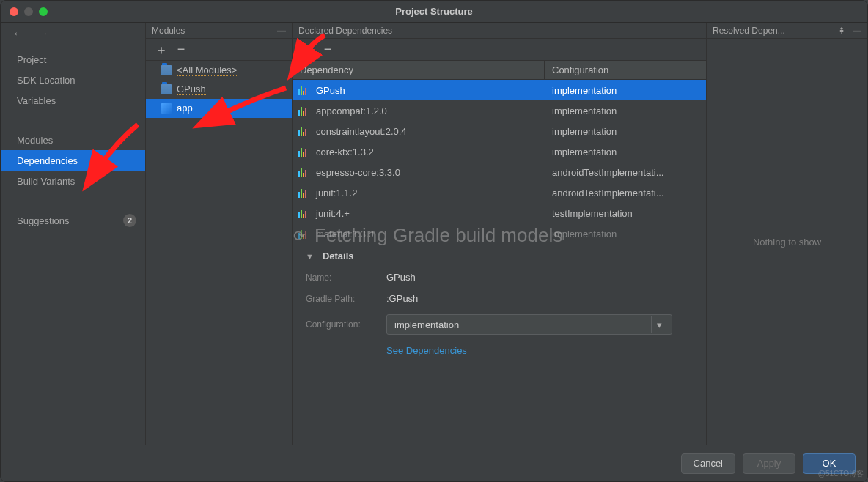 The width and height of the screenshot is (868, 482). I want to click on dependency-row: junit:4.+ testImplementation, so click(499, 213).